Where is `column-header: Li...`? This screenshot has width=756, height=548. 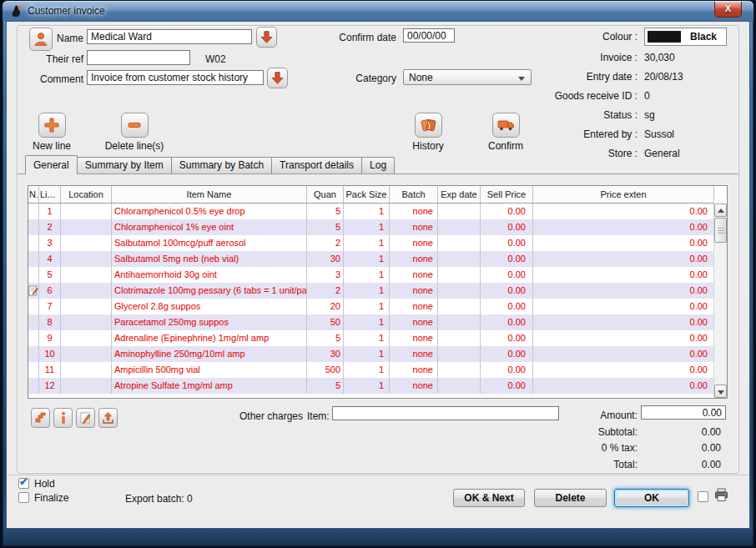
column-header: Li... is located at coordinates (50, 194).